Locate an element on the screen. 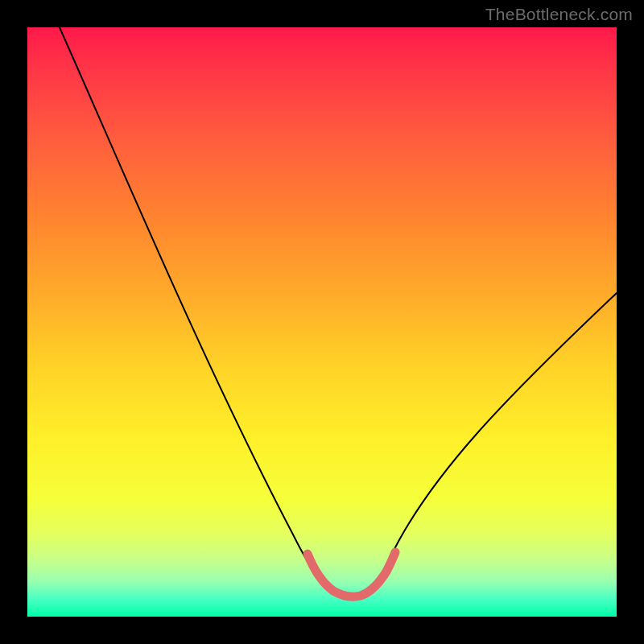  watermark-text: TheBottleneck.com is located at coordinates (559, 14).